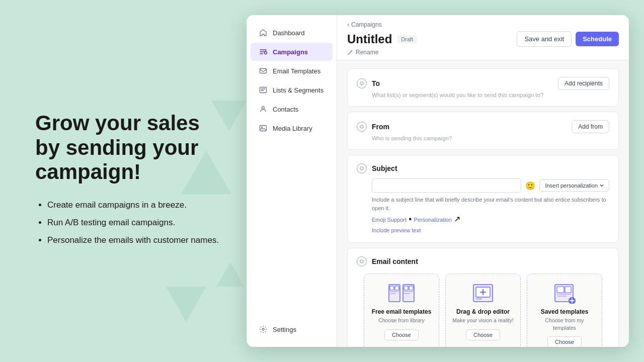  What do you see at coordinates (462, 83) in the screenshot?
I see `to-title: To` at bounding box center [462, 83].